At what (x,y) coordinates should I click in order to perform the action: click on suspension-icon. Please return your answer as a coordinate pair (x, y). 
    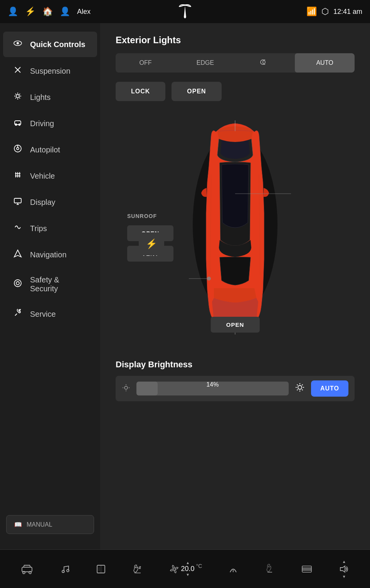
    Looking at the image, I should click on (18, 71).